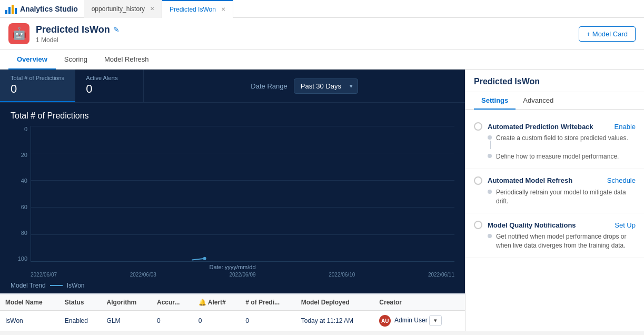  What do you see at coordinates (233, 312) in the screenshot?
I see `table-section: Model Name Status Algorithm Accur... 🔔 A…` at bounding box center [233, 312].